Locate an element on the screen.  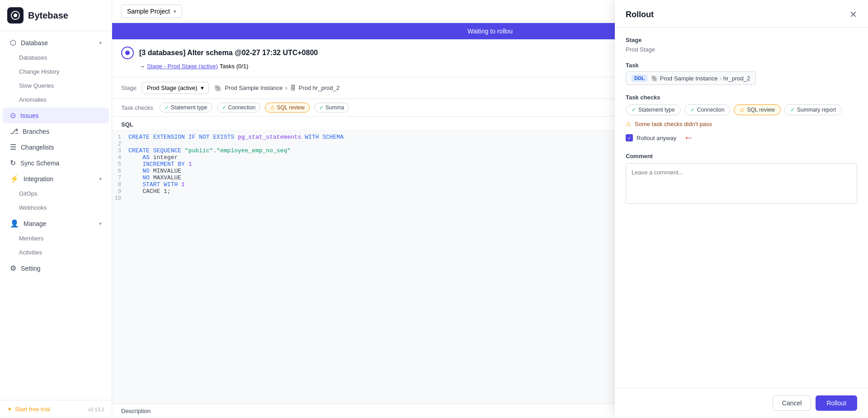
panel-task-checks-section: Task checks ✓ Statement type ✓ Connectio… is located at coordinates (741, 119).